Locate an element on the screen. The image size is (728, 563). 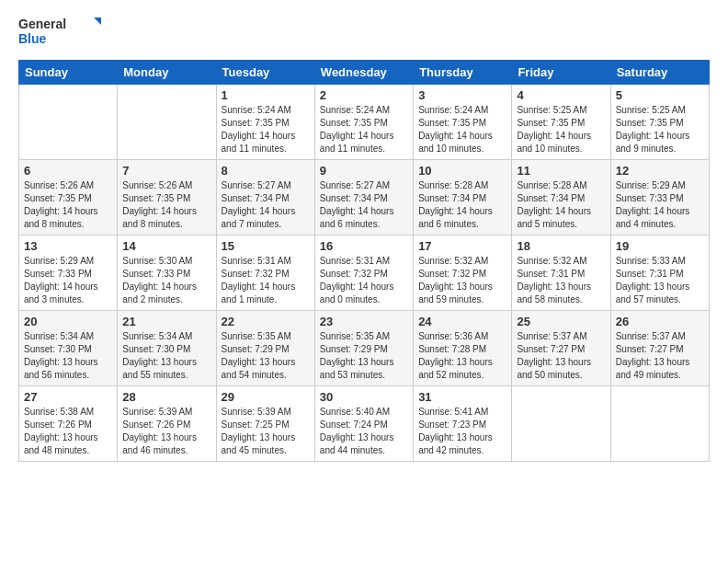
day-number: 23 is located at coordinates (364, 322).